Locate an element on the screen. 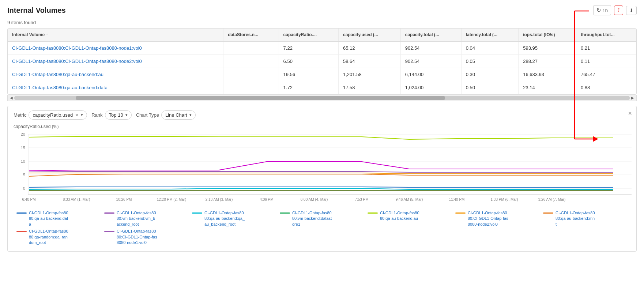  header-controls: ↻ 1h ⤴ ⬇ is located at coordinates (615, 10).